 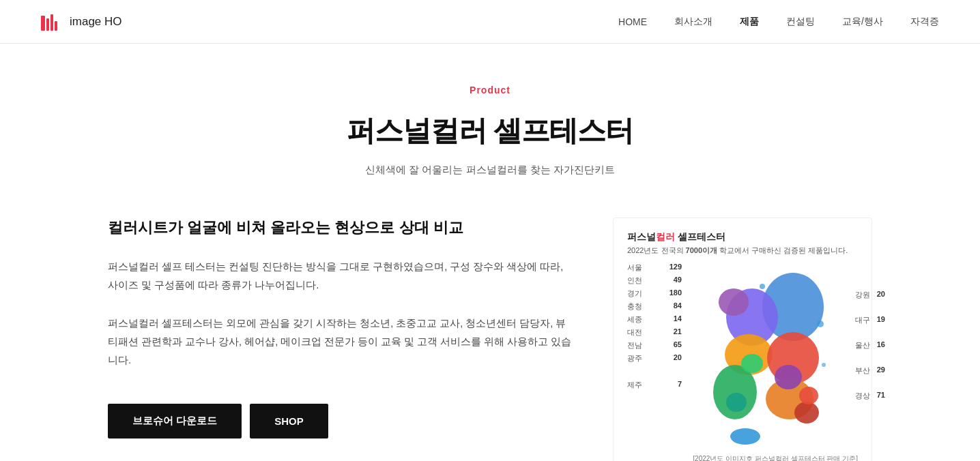 I want to click on map-subtitle-text: 2022년도 전국의, so click(x=657, y=250).